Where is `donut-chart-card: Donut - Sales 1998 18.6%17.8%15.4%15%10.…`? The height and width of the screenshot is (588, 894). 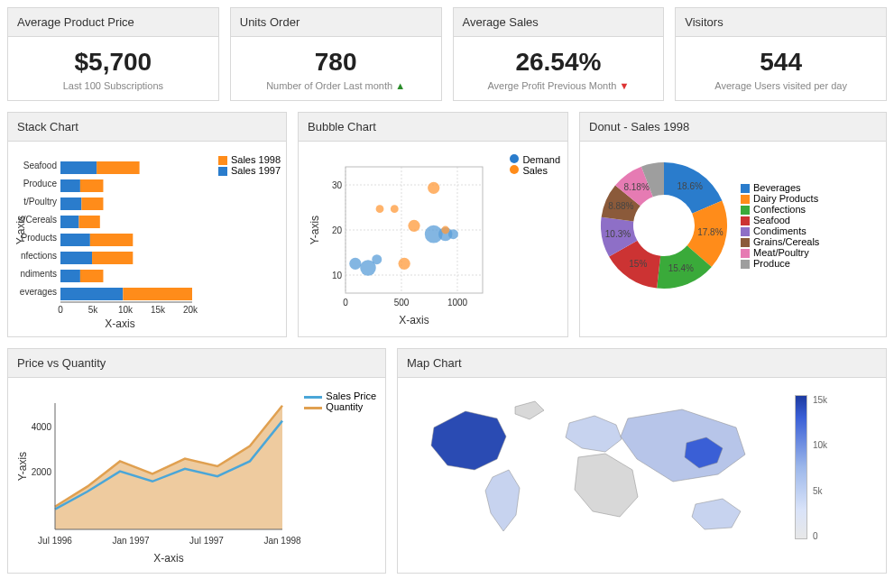 donut-chart-card: Donut - Sales 1998 18.6%17.8%15.4%15%10.… is located at coordinates (733, 225).